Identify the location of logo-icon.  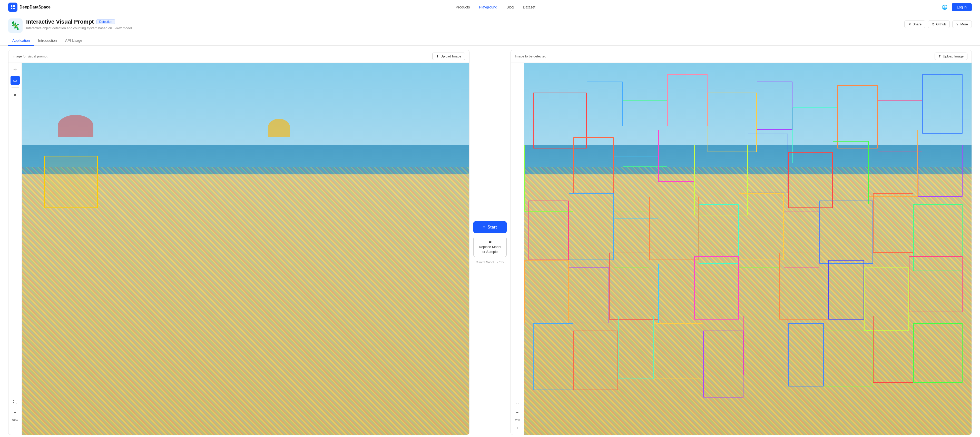
(13, 7).